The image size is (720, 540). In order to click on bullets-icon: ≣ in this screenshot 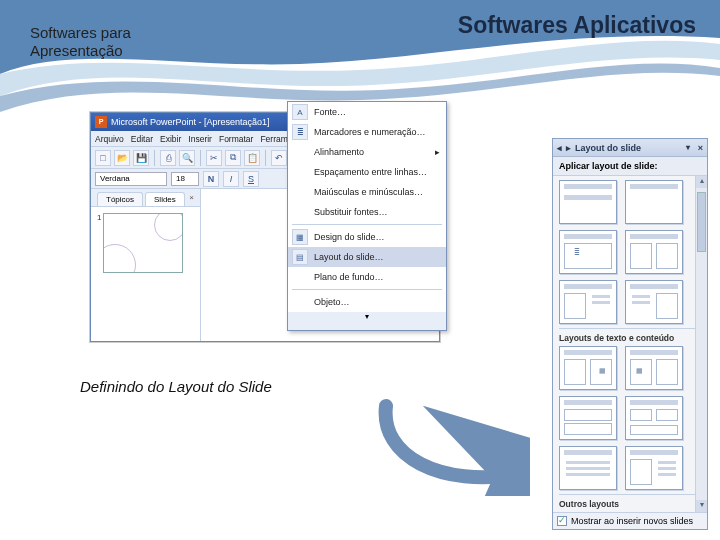, I will do `click(300, 132)`.